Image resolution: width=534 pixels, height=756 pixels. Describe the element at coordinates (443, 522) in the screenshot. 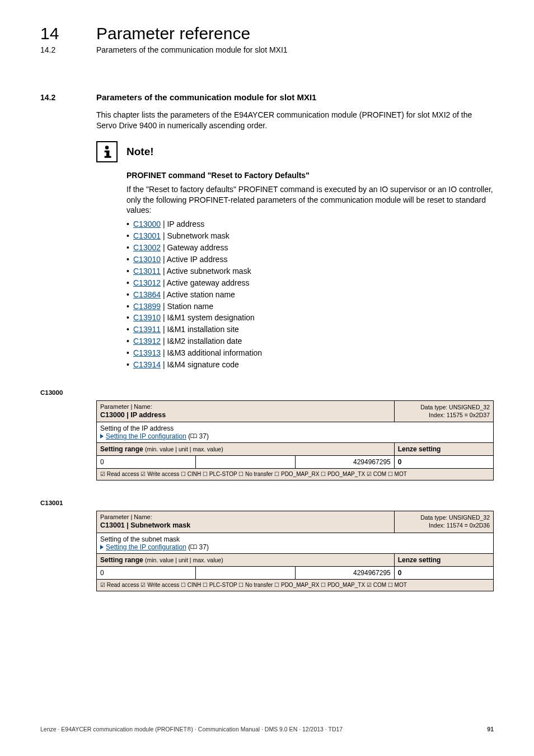

I see `param-type-cell: Data type: UNSIGNED_32Index: 11574 = 0x2…` at that location.